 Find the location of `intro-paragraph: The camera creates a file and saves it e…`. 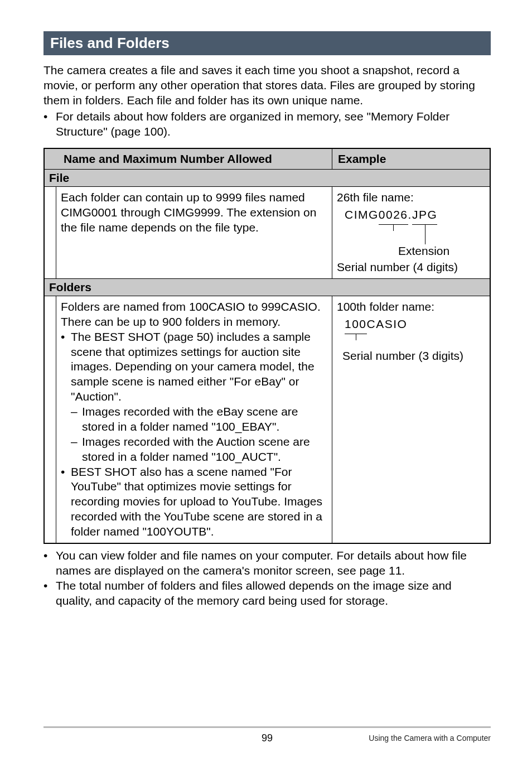

intro-paragraph: The camera creates a file and saves it e… is located at coordinates (267, 86).